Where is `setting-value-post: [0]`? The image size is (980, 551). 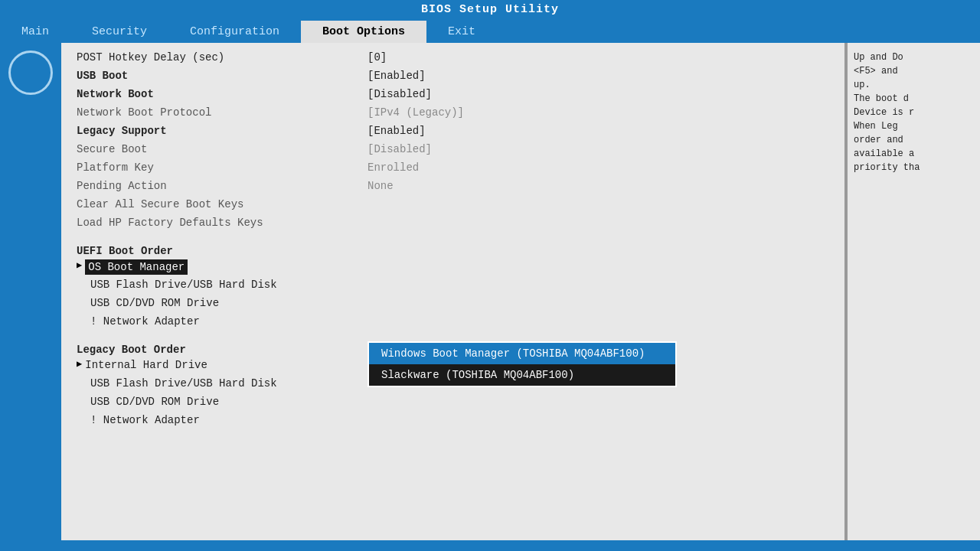 setting-value-post: [0] is located at coordinates (377, 57).